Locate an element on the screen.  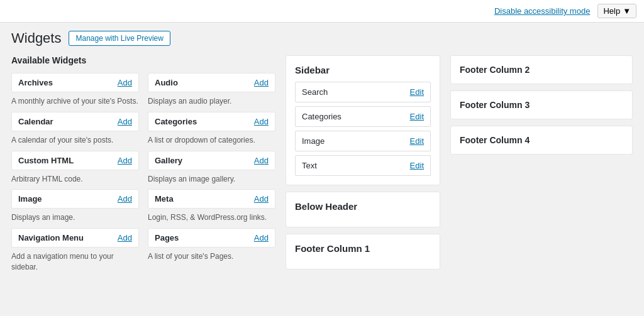
widget-row: MetaAdd is located at coordinates (211, 199).